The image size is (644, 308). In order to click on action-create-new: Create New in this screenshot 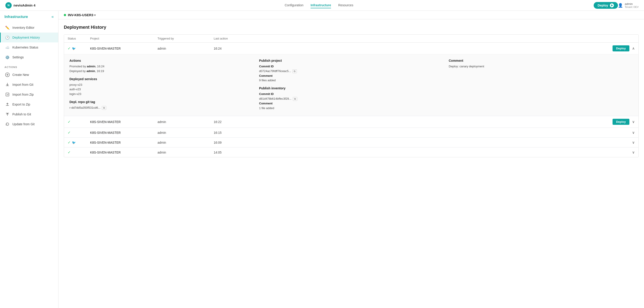, I will do `click(29, 75)`.